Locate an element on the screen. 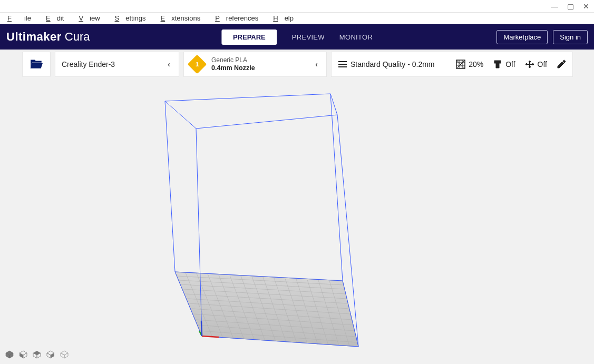  window-maximize-button: ▢ is located at coordinates (570, 6).